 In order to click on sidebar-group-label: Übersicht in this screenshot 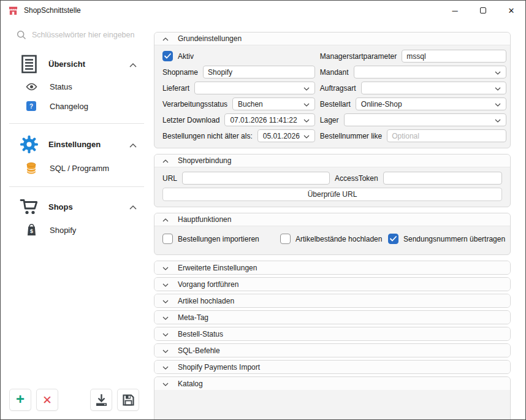, I will do `click(67, 64)`.